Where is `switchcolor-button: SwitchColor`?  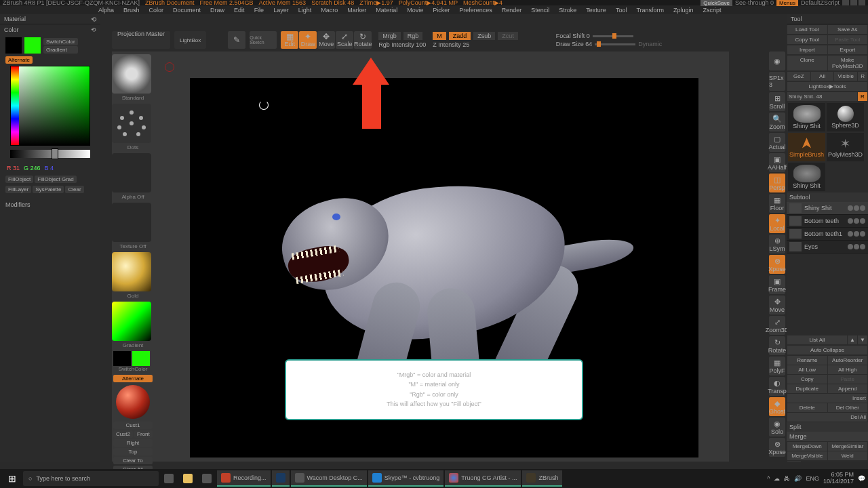
switchcolor-button: SwitchColor is located at coordinates (61, 42).